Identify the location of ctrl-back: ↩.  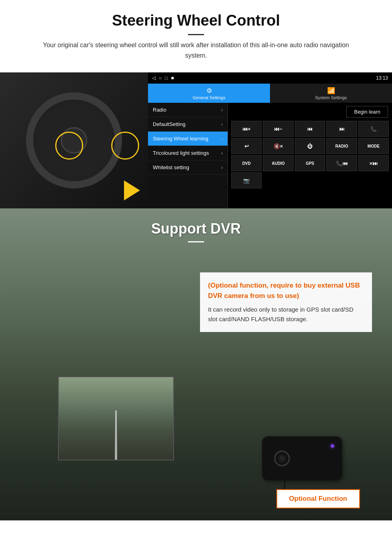
(246, 146).